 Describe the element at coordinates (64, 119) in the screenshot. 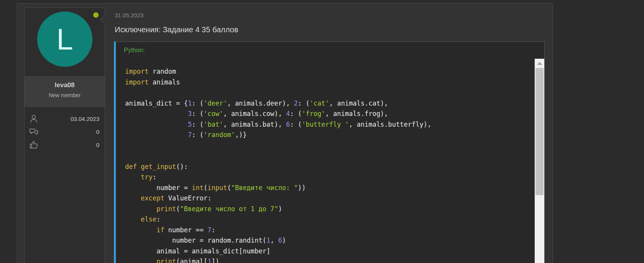

I see `stat-row-join-date: 03.04.2023` at that location.